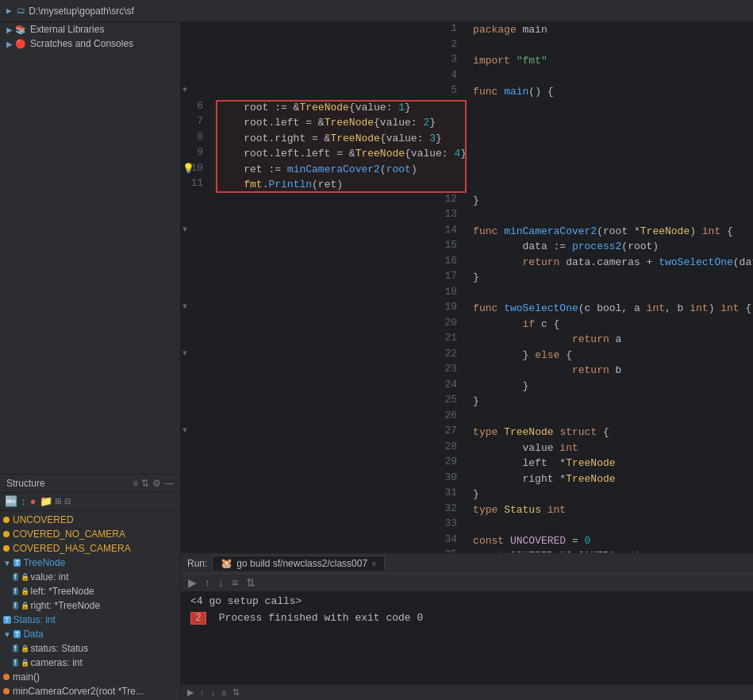 Image resolution: width=753 pixels, height=700 pixels. I want to click on run-down-button: ↓, so click(221, 583).